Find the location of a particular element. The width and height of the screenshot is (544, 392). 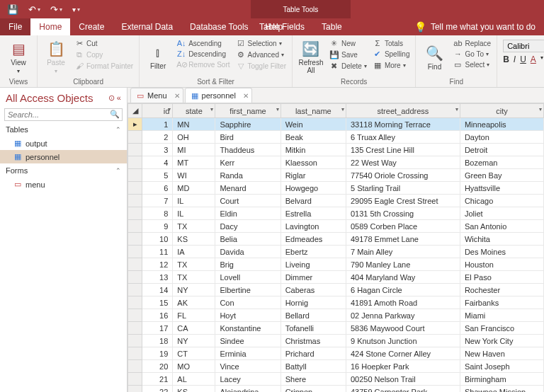

cell-state: MI is located at coordinates (194, 150).